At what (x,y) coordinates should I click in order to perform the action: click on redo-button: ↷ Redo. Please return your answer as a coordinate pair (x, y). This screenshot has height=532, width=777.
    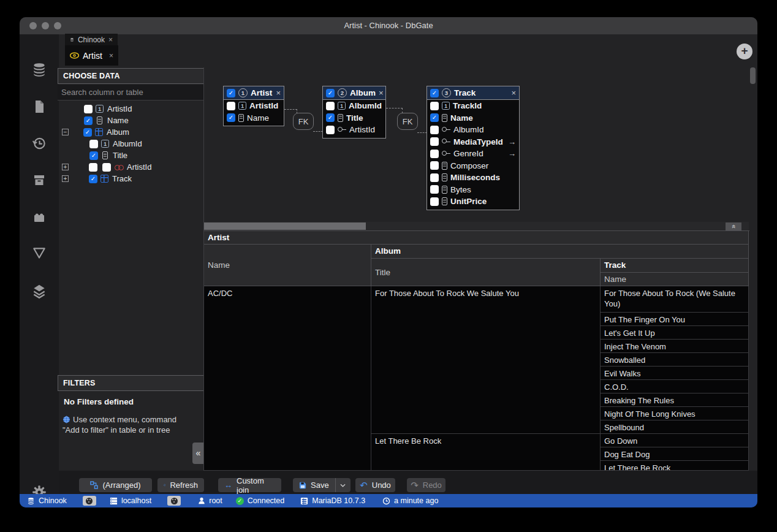
    Looking at the image, I should click on (426, 485).